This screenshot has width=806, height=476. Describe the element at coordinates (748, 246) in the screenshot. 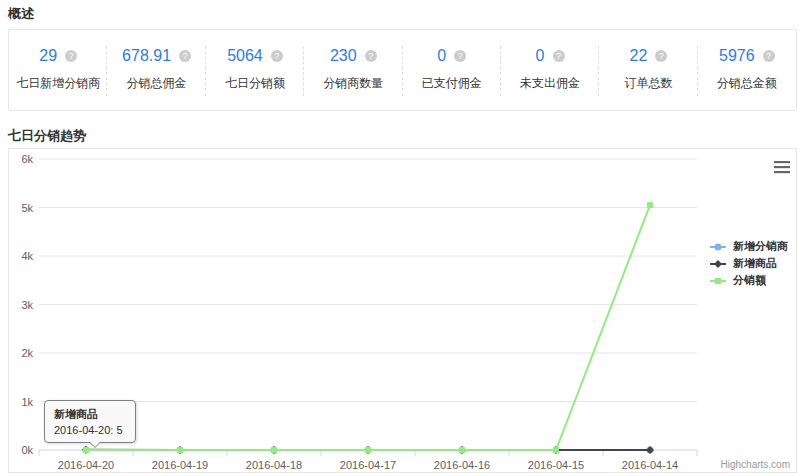

I see `legend-item-0: 新增分销商` at that location.